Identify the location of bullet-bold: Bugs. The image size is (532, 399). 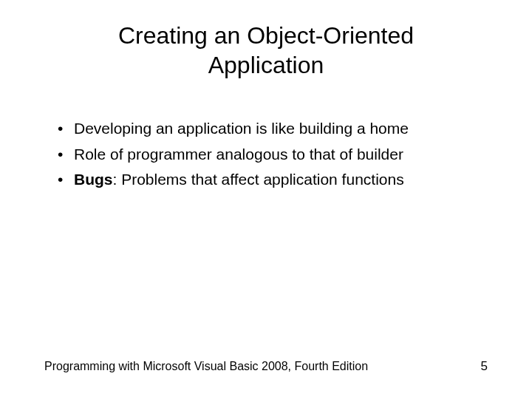
(93, 179).